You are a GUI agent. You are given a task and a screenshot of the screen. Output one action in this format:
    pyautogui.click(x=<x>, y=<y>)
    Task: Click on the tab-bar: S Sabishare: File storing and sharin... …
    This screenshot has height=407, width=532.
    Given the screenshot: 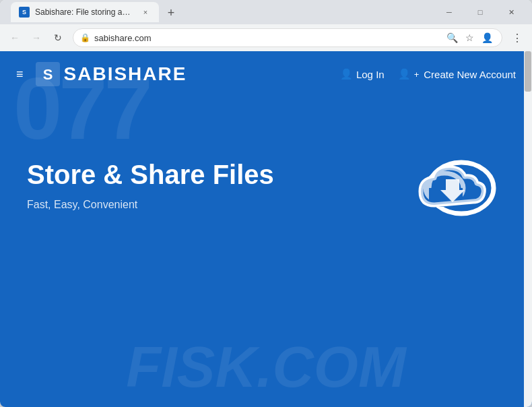 What is the action you would take?
    pyautogui.click(x=220, y=12)
    